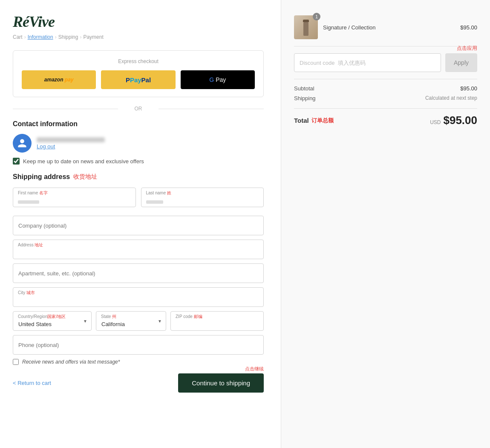 This screenshot has width=490, height=448. What do you see at coordinates (138, 225) in the screenshot?
I see `company-input` at bounding box center [138, 225].